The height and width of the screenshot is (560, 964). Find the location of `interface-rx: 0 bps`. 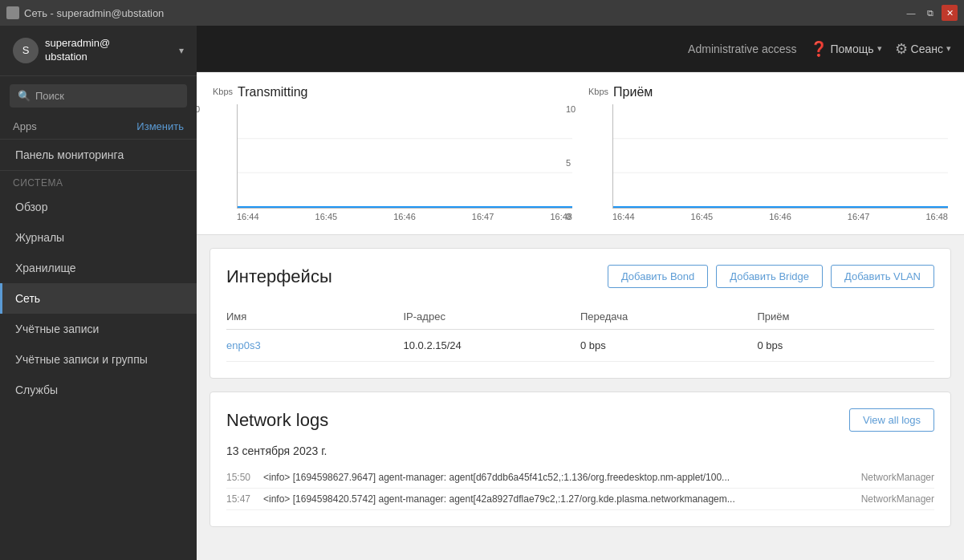

interface-rx: 0 bps is located at coordinates (846, 345).